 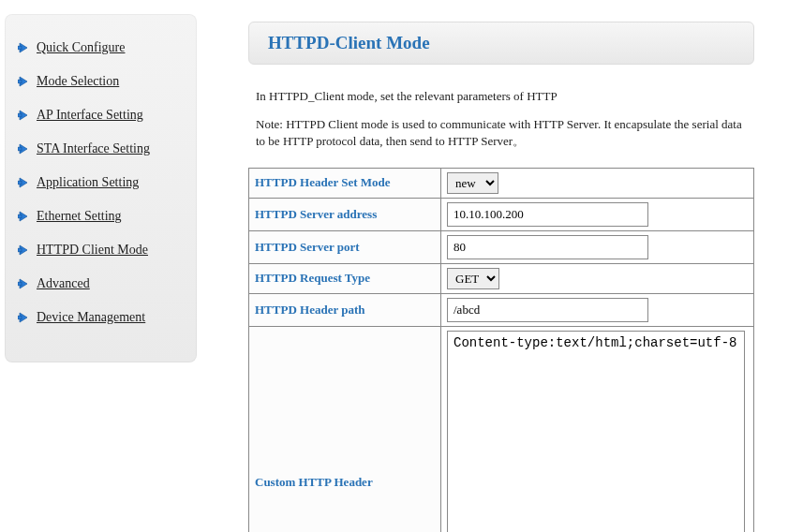 What do you see at coordinates (79, 216) in the screenshot?
I see `sidebar-item-label: Ethernet Setting` at bounding box center [79, 216].